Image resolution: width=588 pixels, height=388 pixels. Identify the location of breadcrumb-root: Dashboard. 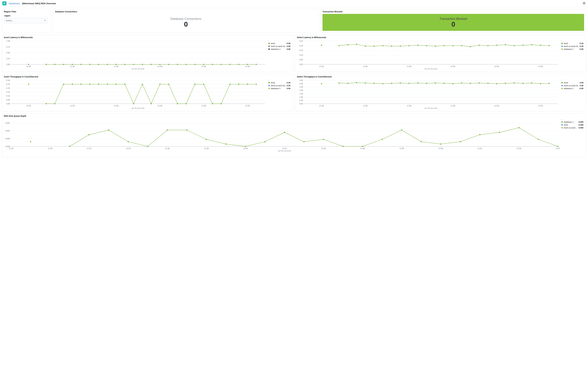
(14, 3).